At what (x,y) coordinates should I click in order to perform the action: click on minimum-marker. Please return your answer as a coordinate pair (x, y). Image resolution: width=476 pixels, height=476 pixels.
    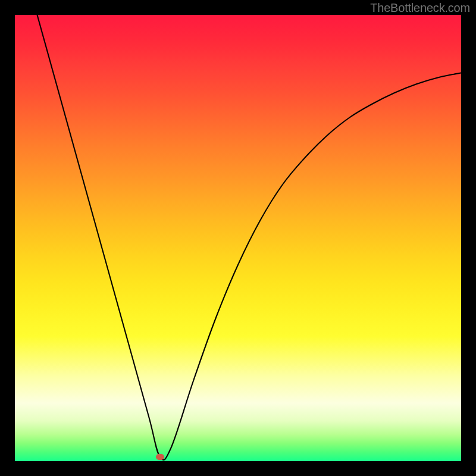
    Looking at the image, I should click on (160, 457).